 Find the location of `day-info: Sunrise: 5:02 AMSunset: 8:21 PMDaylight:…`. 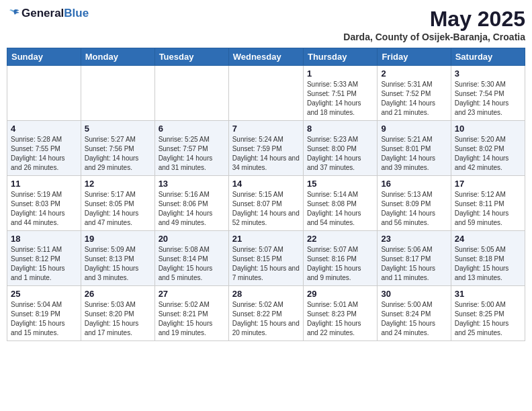

day-info: Sunrise: 5:02 AMSunset: 8:21 PMDaylight:… is located at coordinates (192, 319).